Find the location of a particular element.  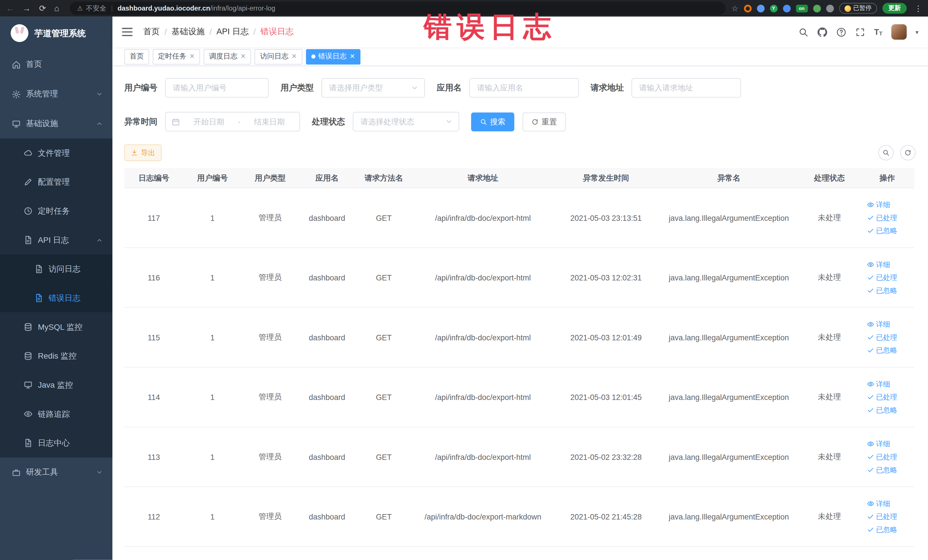

tab-access-log: 访问日志 ✕ is located at coordinates (278, 56).